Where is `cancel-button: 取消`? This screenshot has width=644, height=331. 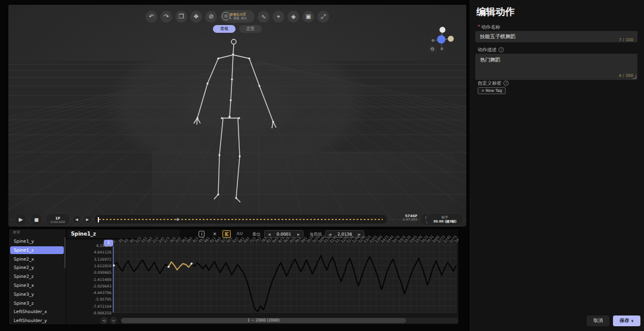 cancel-button: 取消 is located at coordinates (598, 321).